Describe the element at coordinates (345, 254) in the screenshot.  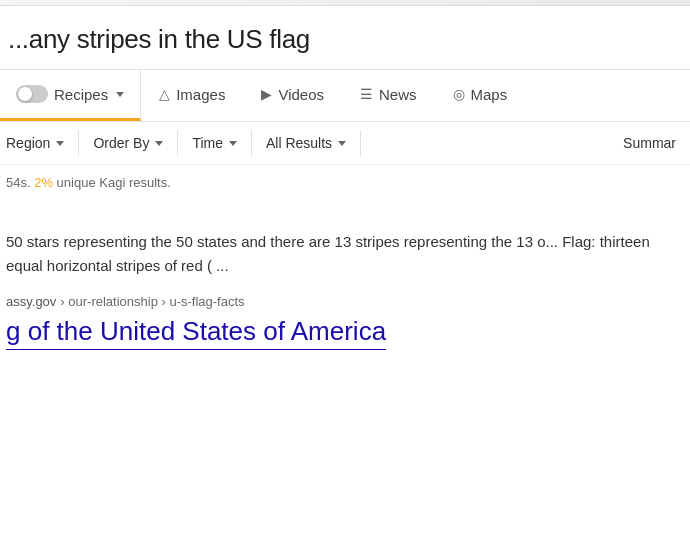
I see `result-snippet: 50 stars representing the 50 states and …` at that location.